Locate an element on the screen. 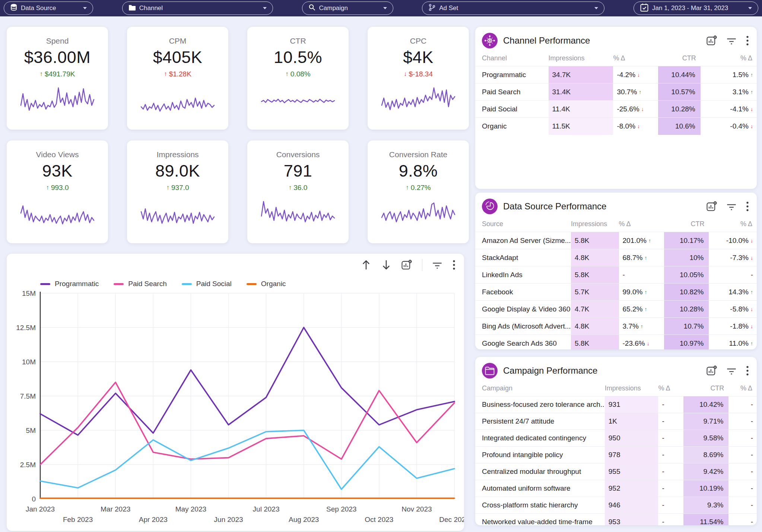 The height and width of the screenshot is (532, 762). pct-delta-cell: 3.7%↑ is located at coordinates (641, 326).